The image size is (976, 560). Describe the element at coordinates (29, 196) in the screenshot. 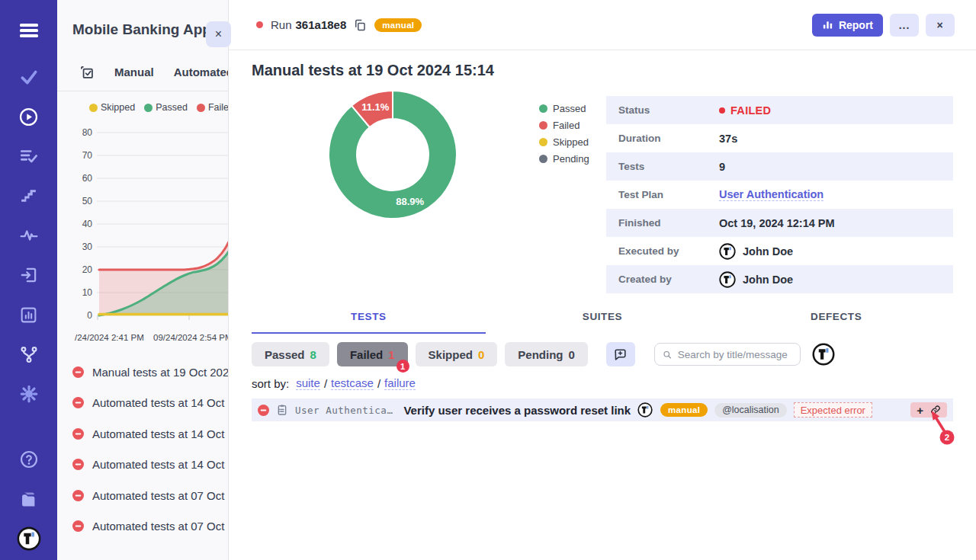

I see `milestones-nav-icon` at that location.